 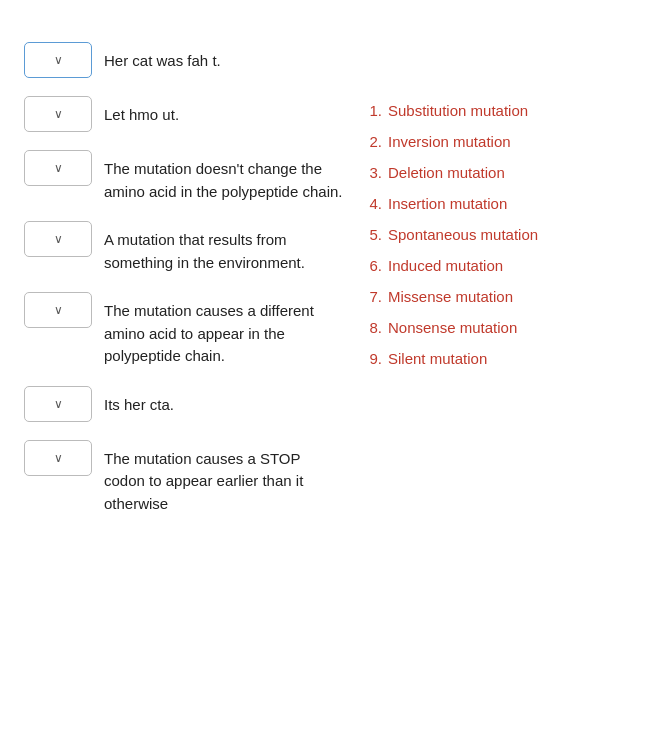 What do you see at coordinates (58, 310) in the screenshot?
I see `dropdown-5: ∨` at bounding box center [58, 310].